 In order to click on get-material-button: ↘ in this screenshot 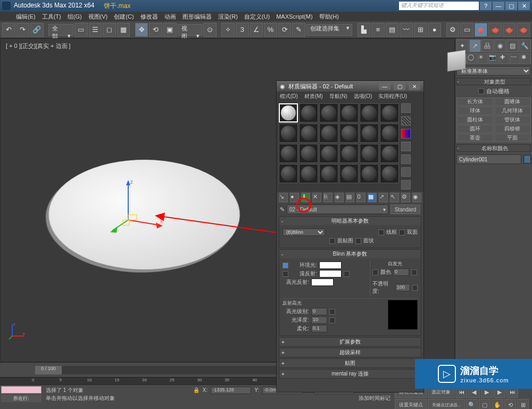, I will do `click(283, 198)`.